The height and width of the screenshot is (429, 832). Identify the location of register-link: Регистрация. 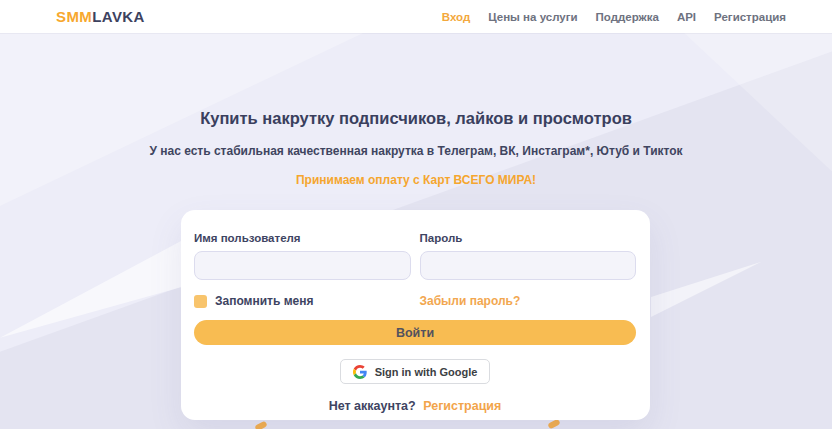
(462, 406).